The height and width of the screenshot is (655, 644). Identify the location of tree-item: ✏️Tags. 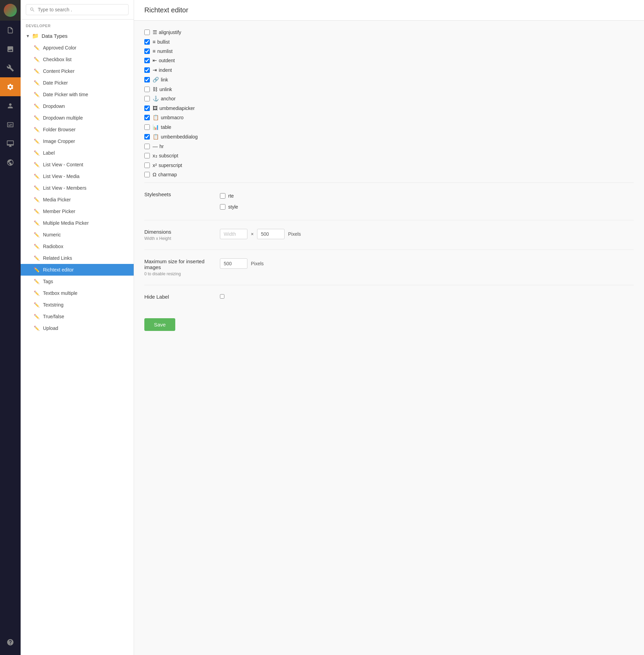
(77, 281).